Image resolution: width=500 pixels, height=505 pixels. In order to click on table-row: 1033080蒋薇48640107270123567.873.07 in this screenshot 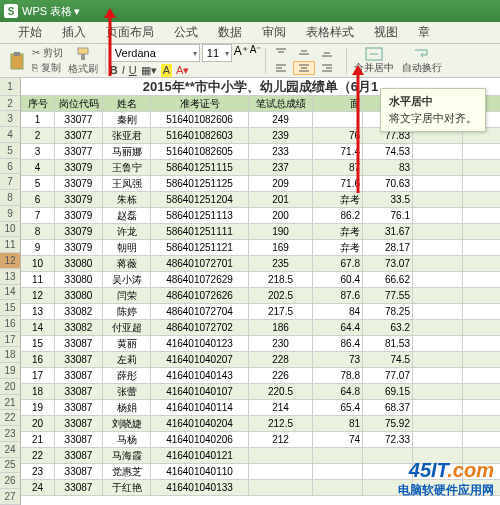, I will do `click(260, 264)`.